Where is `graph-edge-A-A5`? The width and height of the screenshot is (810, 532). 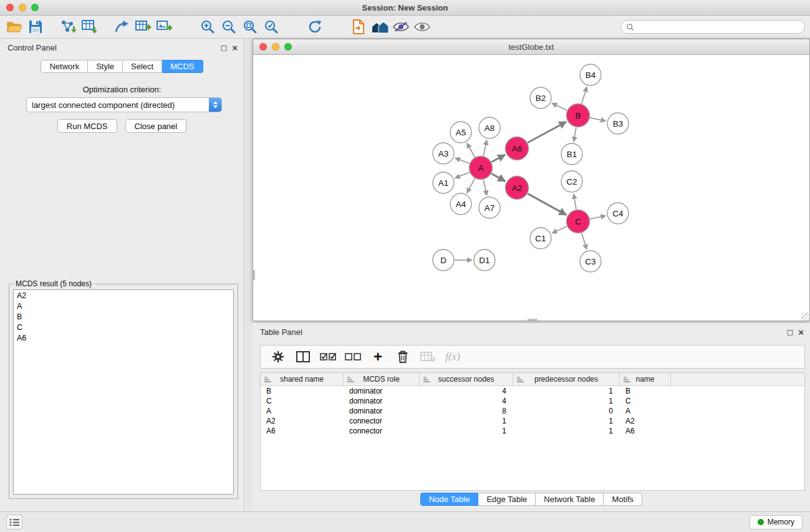
graph-edge-A-A5 is located at coordinates (471, 150).